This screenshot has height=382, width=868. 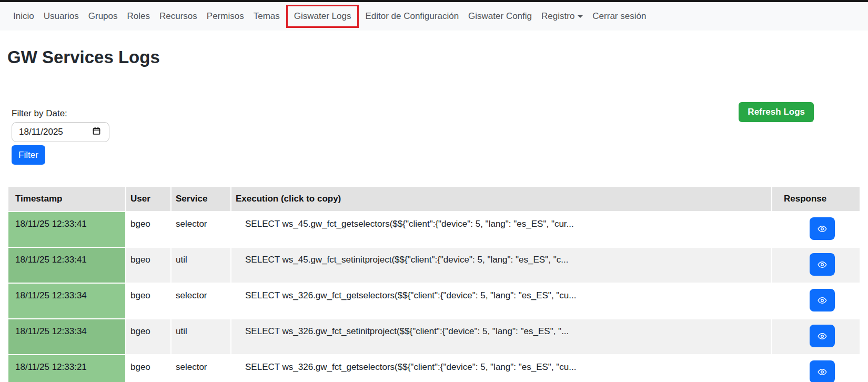 I want to click on timestamp-cell: 18/11/25 12:33:21, so click(x=67, y=368).